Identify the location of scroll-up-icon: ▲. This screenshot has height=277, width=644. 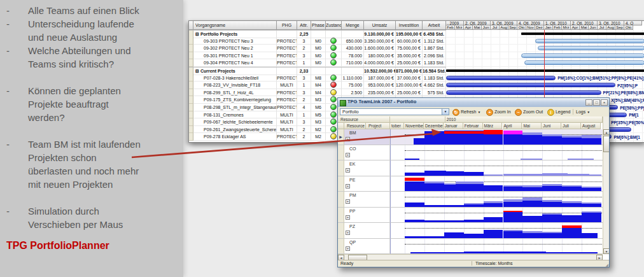
(606, 132).